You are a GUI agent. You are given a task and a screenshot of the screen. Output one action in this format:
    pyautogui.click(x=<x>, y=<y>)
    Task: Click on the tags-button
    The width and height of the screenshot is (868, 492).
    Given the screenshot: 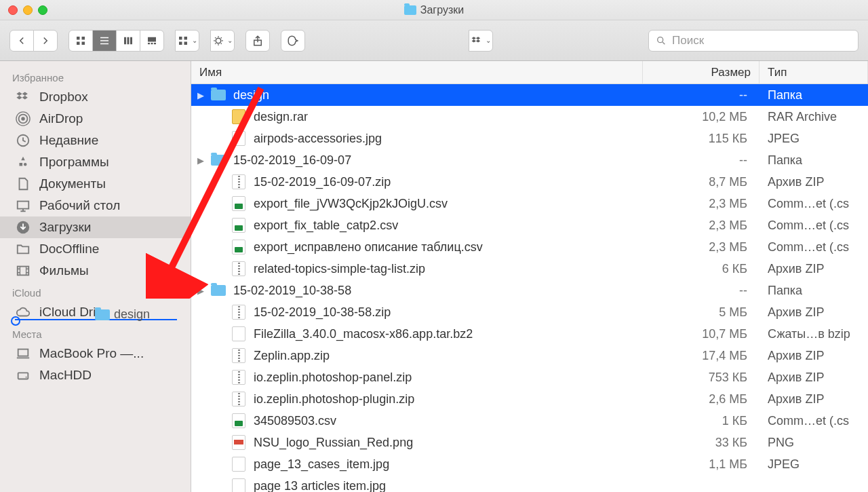 What is the action you would take?
    pyautogui.click(x=293, y=41)
    